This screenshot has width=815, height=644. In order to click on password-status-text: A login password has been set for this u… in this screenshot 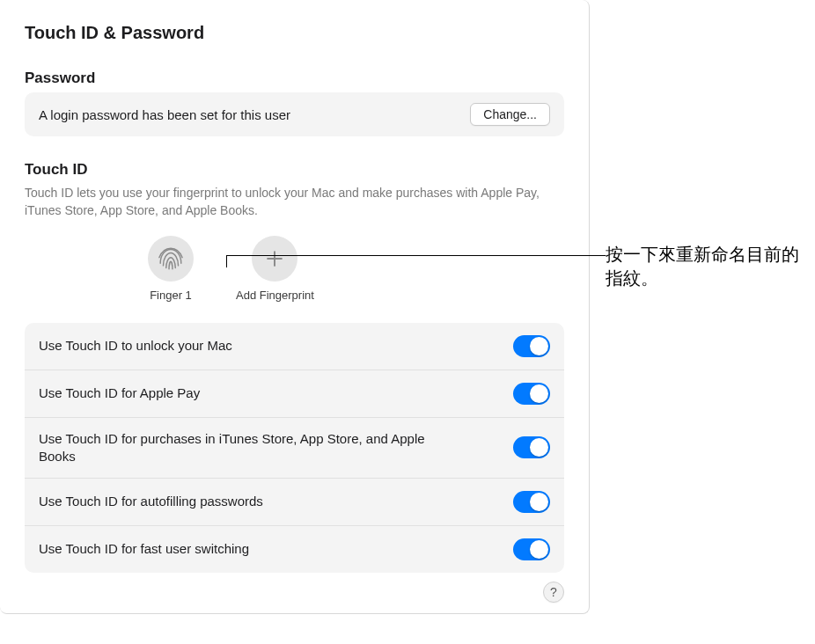, I will do `click(165, 114)`.